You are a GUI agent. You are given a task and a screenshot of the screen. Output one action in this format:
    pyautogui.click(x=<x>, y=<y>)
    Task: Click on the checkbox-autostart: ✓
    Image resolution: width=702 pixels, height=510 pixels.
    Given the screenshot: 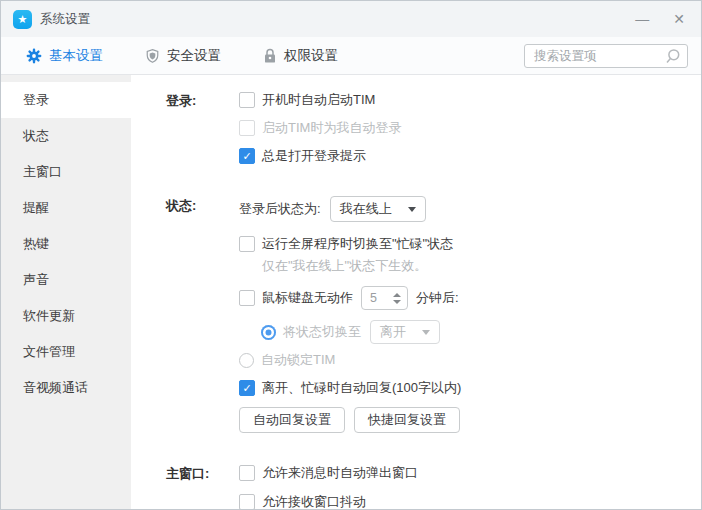 What is the action you would take?
    pyautogui.click(x=247, y=100)
    